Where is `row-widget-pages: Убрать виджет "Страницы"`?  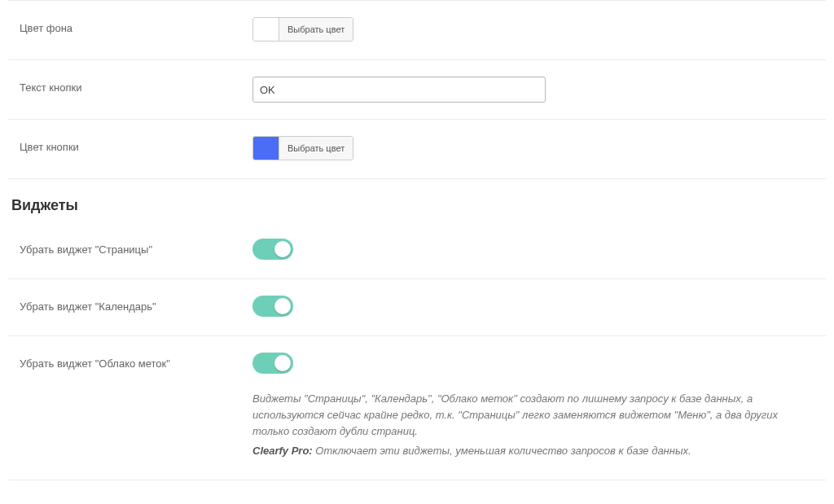 row-widget-pages: Убрать виджет "Страницы" is located at coordinates (417, 251).